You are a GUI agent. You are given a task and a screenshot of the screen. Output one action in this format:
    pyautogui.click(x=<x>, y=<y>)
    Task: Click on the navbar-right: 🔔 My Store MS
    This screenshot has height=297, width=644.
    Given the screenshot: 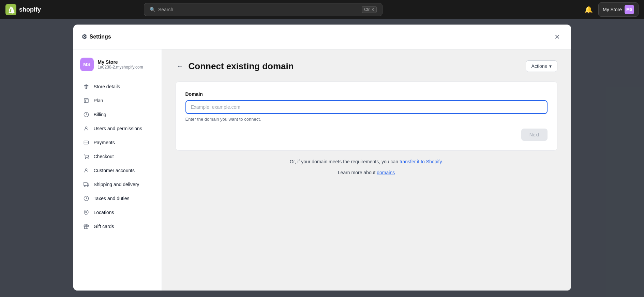 What is the action you would take?
    pyautogui.click(x=611, y=10)
    